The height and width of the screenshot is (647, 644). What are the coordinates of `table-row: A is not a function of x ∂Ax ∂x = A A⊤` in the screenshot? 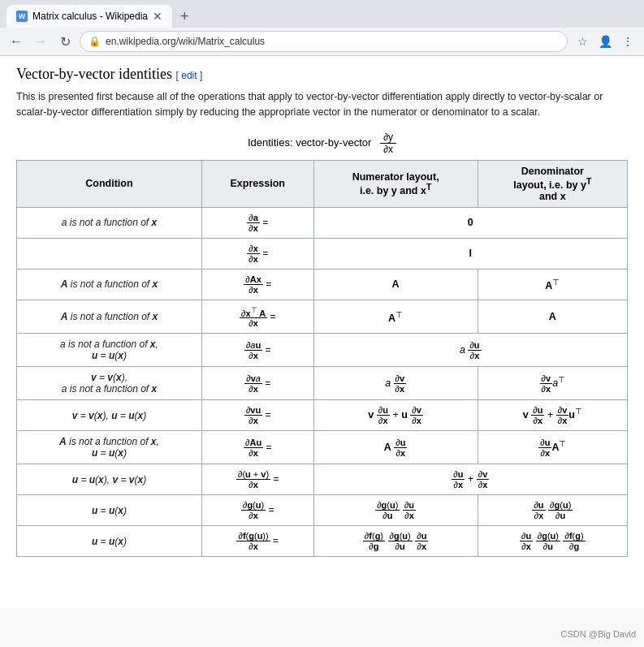 It's located at (322, 284).